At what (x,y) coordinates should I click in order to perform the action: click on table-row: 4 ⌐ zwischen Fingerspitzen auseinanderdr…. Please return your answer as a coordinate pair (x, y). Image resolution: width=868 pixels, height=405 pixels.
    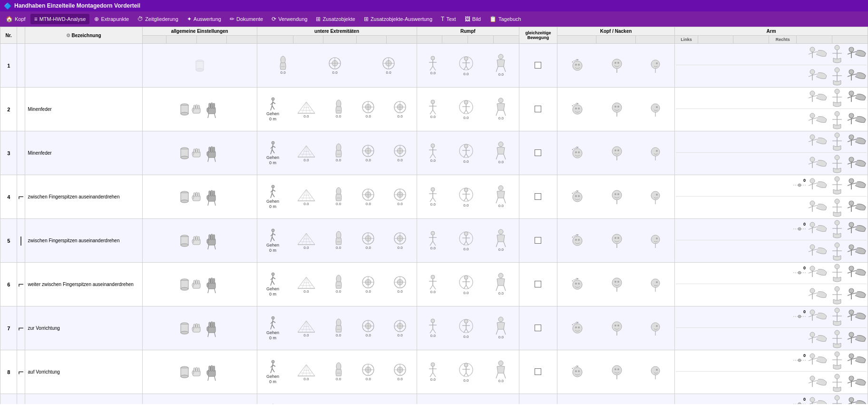
    Looking at the image, I should click on (434, 197).